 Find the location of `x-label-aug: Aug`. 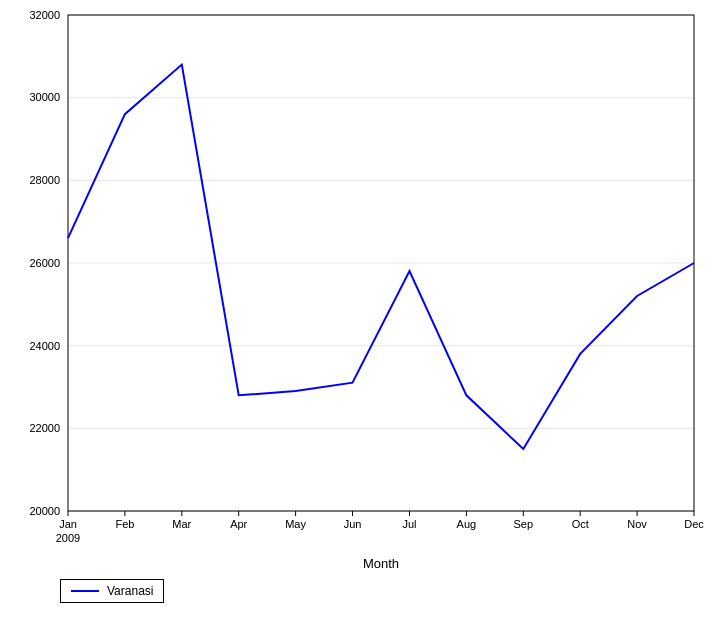

x-label-aug: Aug is located at coordinates (467, 524).